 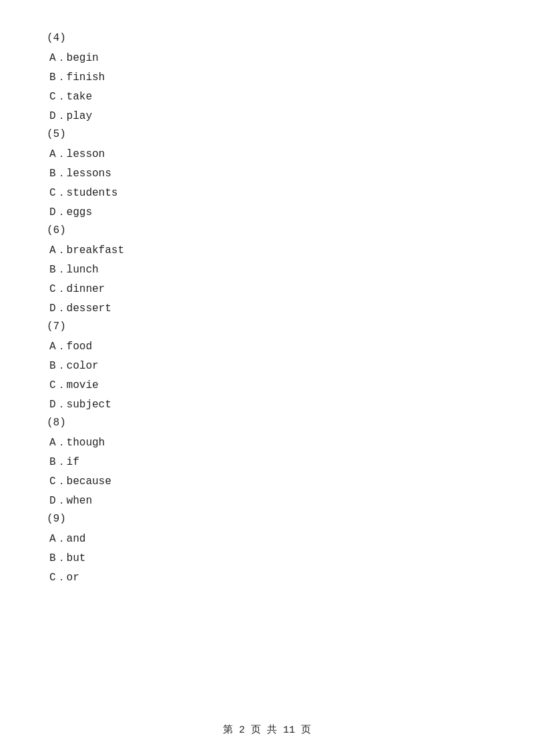 What do you see at coordinates (267, 134) in the screenshot?
I see `question-number-5: (5)` at bounding box center [267, 134].